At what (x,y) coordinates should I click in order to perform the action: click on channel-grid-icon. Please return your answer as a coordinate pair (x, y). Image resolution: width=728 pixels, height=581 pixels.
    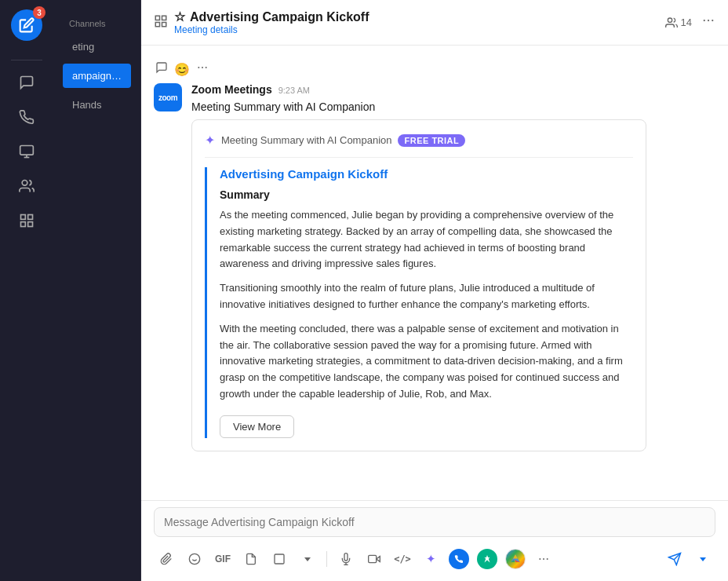
    Looking at the image, I should click on (161, 23).